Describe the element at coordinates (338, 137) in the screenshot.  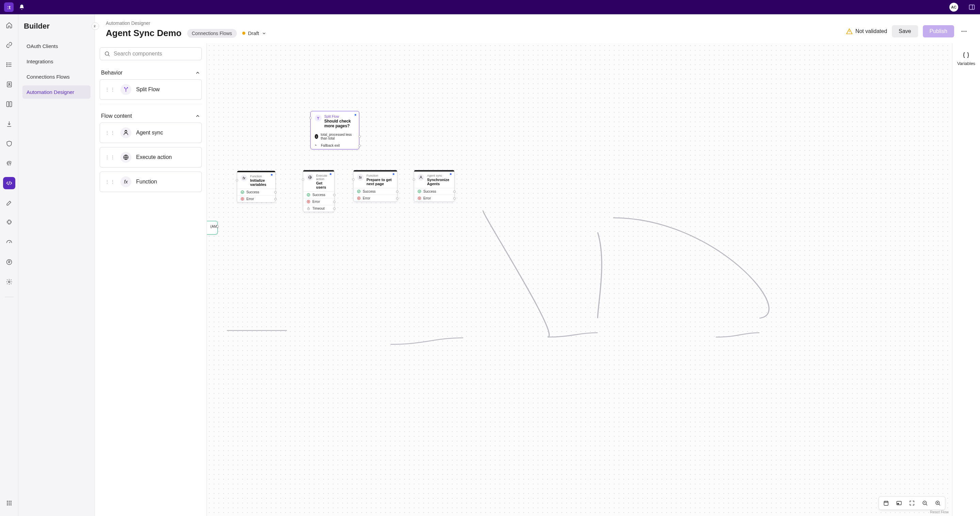
I see `condition-text: total_processed less than total` at that location.